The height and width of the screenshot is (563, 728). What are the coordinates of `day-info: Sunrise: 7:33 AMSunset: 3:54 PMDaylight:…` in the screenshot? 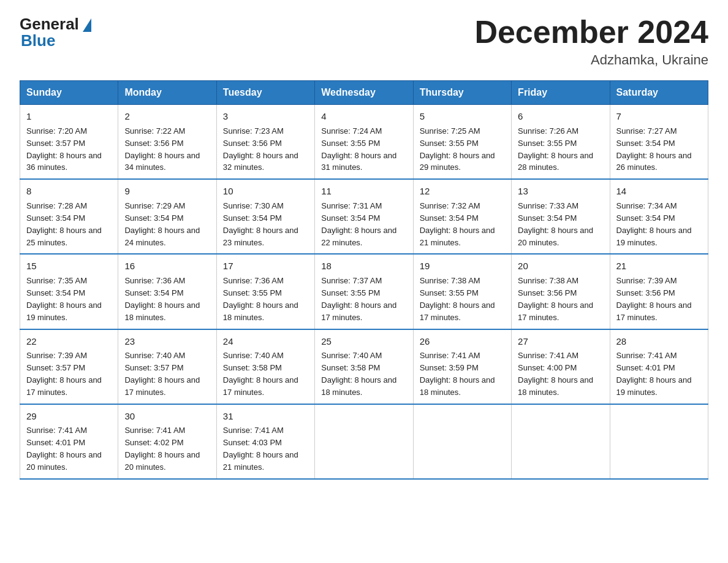 It's located at (555, 224).